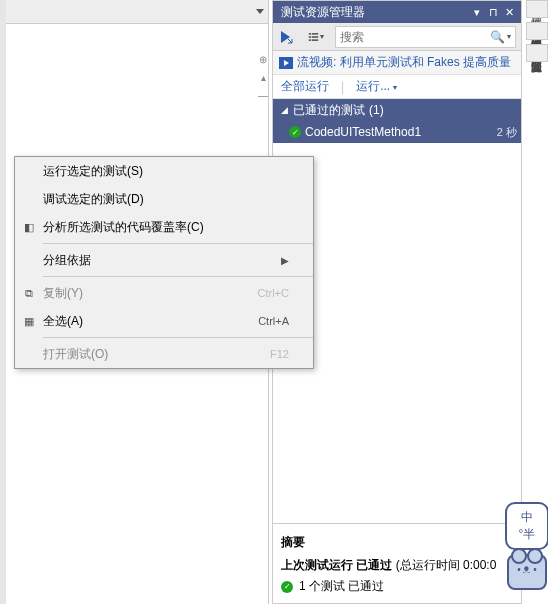 The image size is (548, 604). Describe the element at coordinates (397, 110) in the screenshot. I see `test-group-header: ◢ 已通过的测试 (1)` at that location.